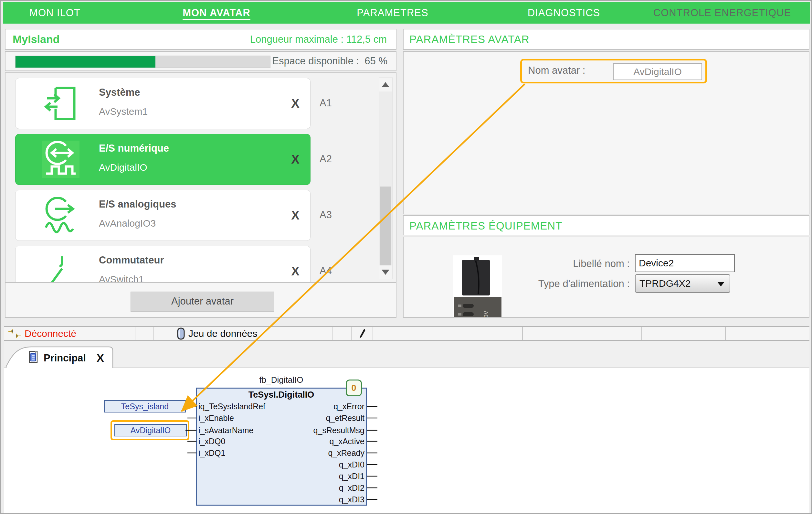 This screenshot has height=514, width=812. Describe the element at coordinates (606, 277) in the screenshot. I see `equipment-params-body: SoMov Libellé nom : Type d'alimentation …` at that location.